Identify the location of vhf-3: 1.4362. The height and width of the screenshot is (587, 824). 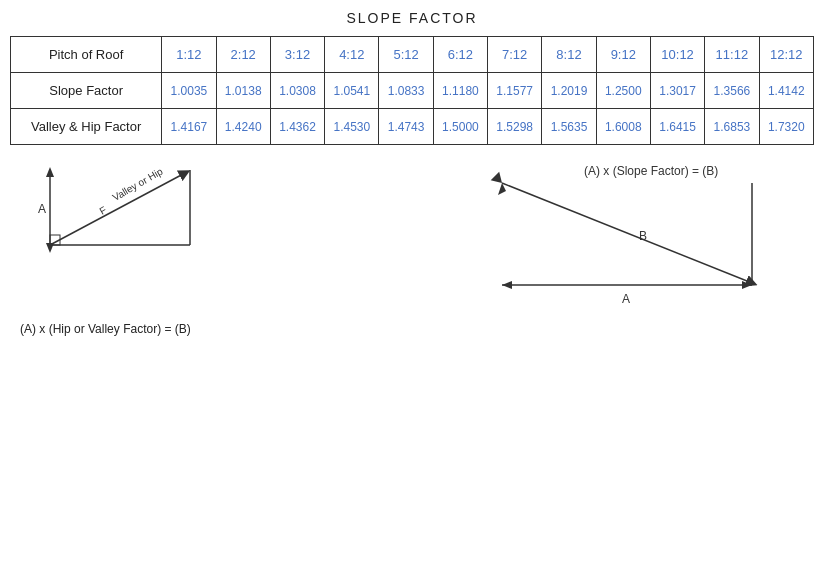
(297, 127).